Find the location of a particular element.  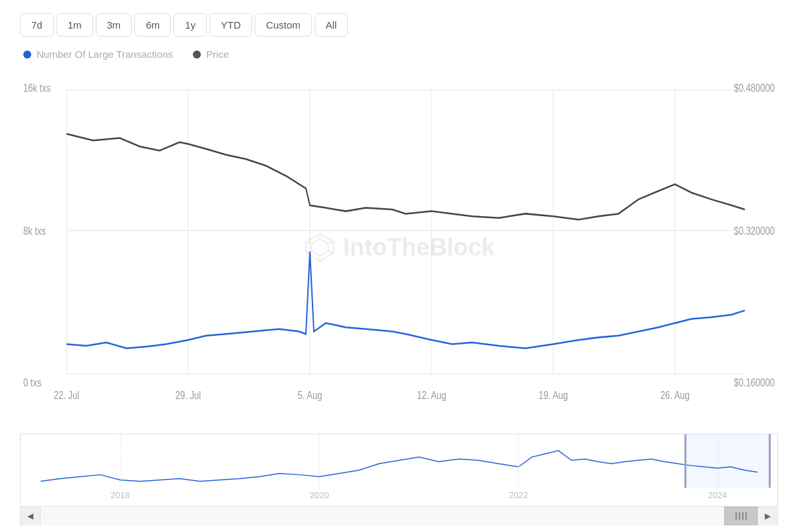

scroll-left-button: ◀ is located at coordinates (31, 516).